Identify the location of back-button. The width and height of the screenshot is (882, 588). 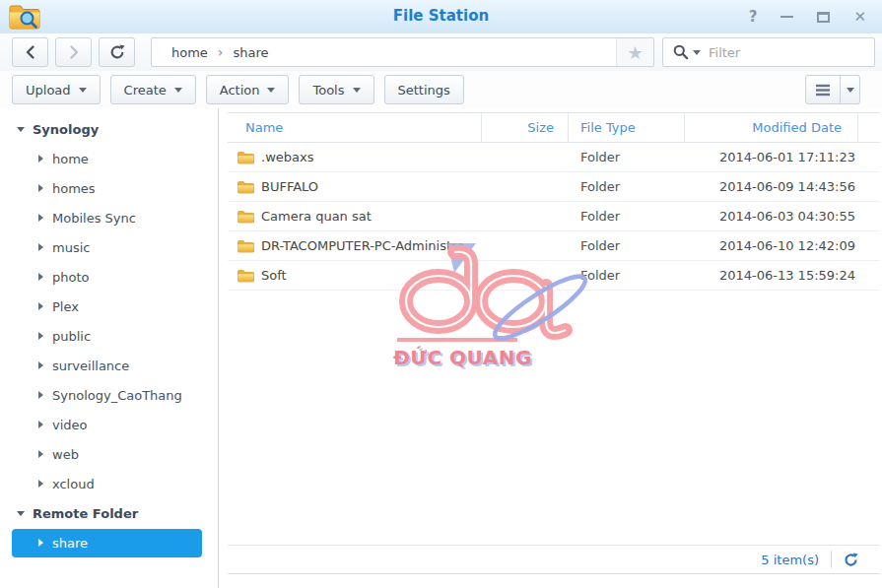
(30, 52).